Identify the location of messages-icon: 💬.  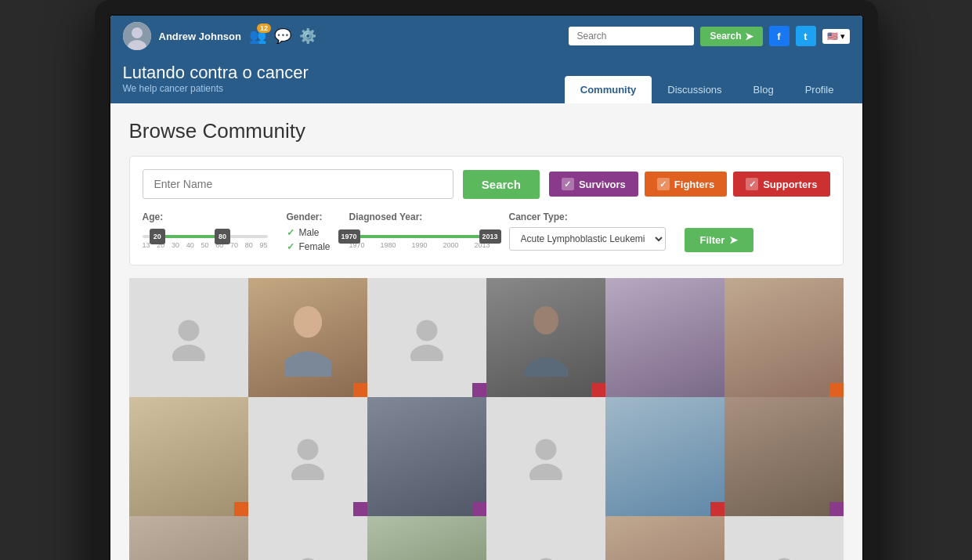
(283, 36).